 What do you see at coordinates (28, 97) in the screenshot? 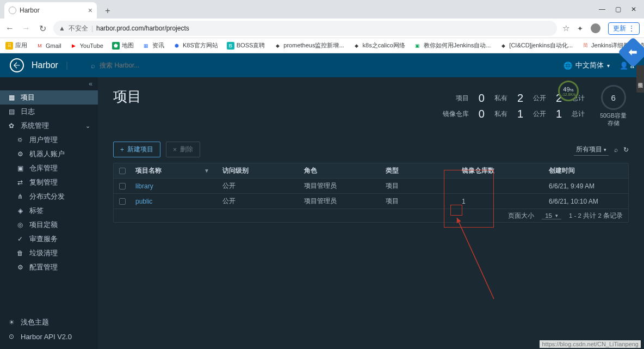
I see `sidebar-item-label: 项目` at bounding box center [28, 97].